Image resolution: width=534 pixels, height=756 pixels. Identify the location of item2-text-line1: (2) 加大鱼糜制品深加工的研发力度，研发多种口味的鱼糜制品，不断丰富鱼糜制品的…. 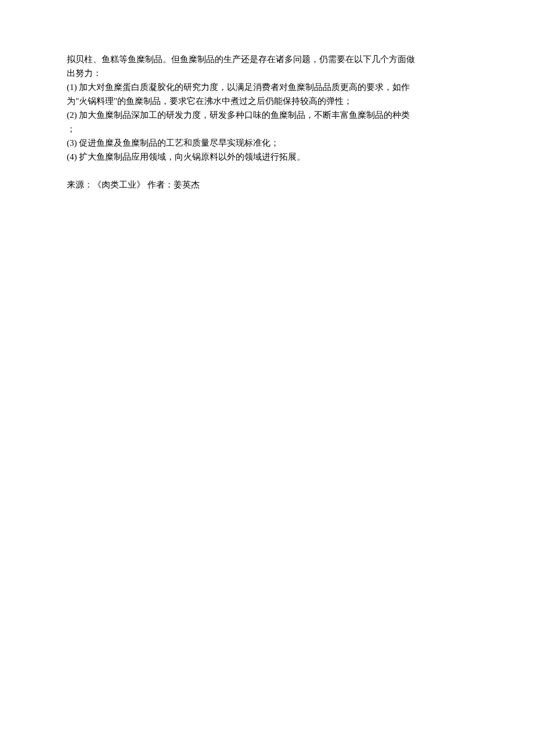
(238, 115).